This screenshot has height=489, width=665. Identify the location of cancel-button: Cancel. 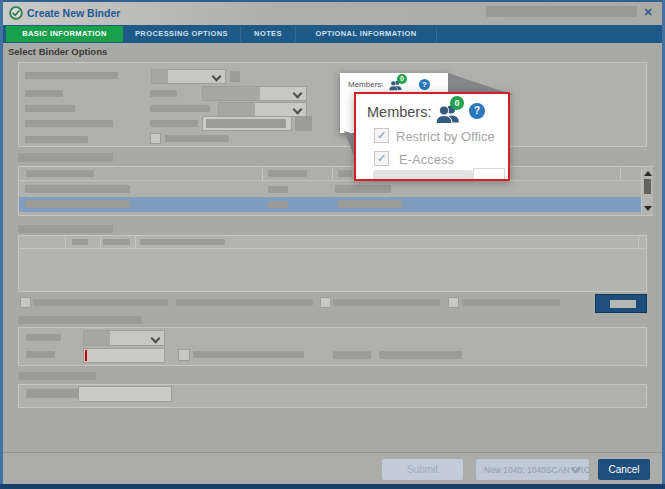
(624, 470).